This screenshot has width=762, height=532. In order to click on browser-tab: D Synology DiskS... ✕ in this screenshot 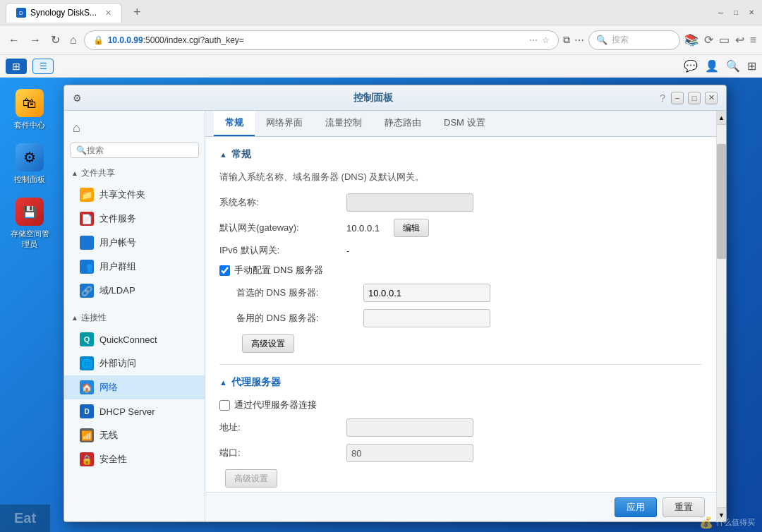, I will do `click(64, 13)`.